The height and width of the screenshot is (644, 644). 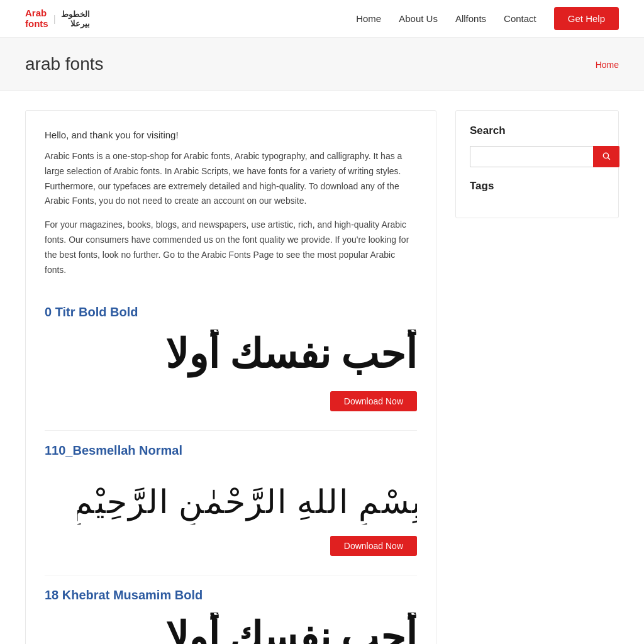 What do you see at coordinates (231, 450) in the screenshot?
I see `font-name-1: 110_Besmellah Normal` at bounding box center [231, 450].